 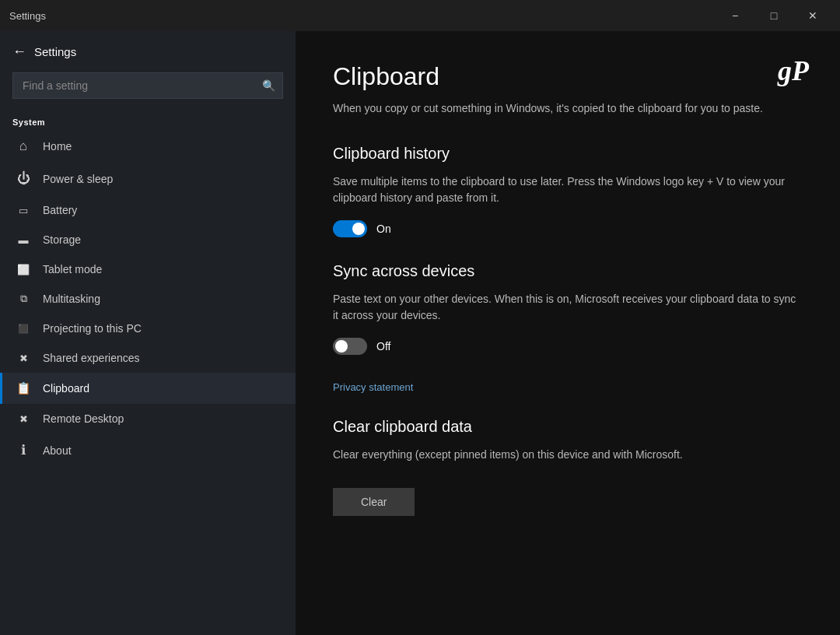 What do you see at coordinates (359, 229) in the screenshot?
I see `clipboard-history-toggle-knob` at bounding box center [359, 229].